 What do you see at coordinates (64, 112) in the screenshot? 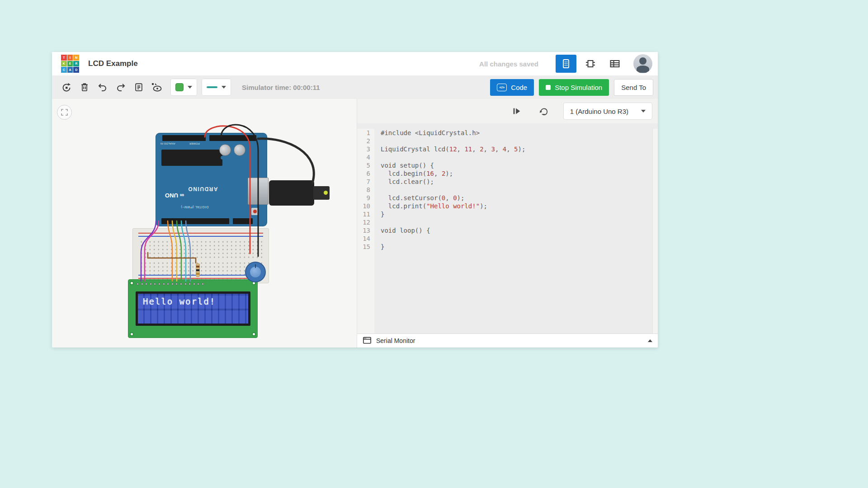
I see `fit-view-icon` at bounding box center [64, 112].